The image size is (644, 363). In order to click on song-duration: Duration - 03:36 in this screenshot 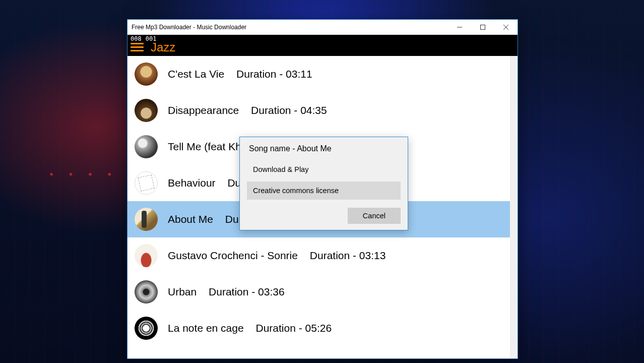, I will do `click(247, 291)`.